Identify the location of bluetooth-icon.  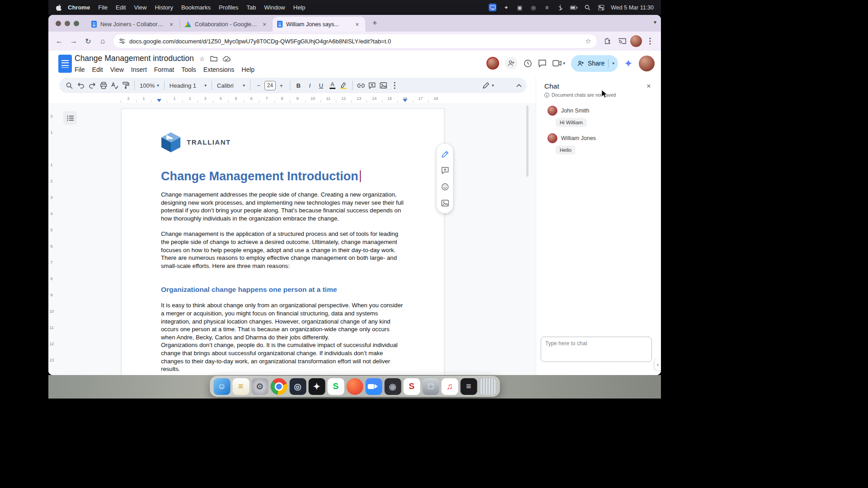
(561, 7).